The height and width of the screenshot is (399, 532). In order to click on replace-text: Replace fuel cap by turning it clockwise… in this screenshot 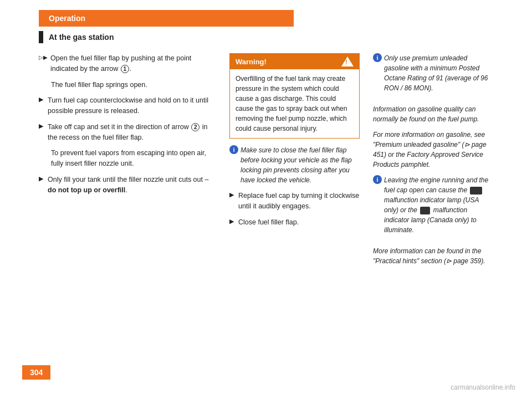, I will do `click(299, 201)`.